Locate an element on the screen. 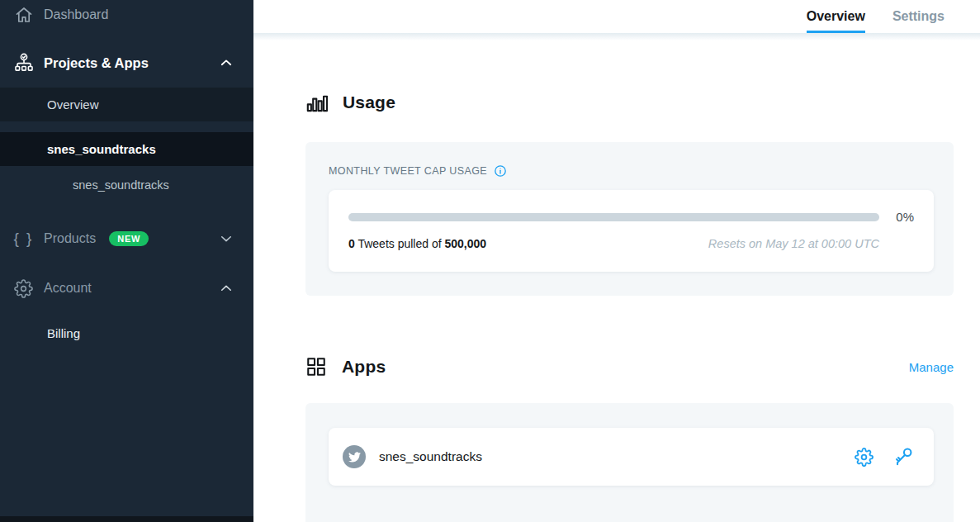 The image size is (980, 522). reset-date-note: Resets on May 12 at 00:00 UTC is located at coordinates (794, 244).